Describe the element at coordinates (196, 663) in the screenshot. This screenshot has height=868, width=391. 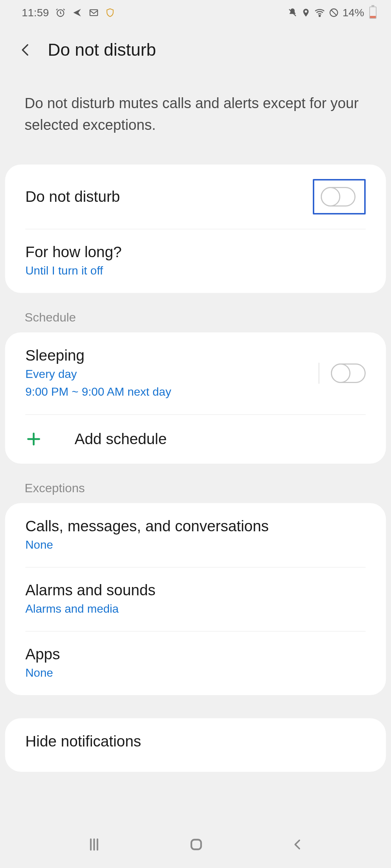
I see `row-apps: Apps None` at that location.